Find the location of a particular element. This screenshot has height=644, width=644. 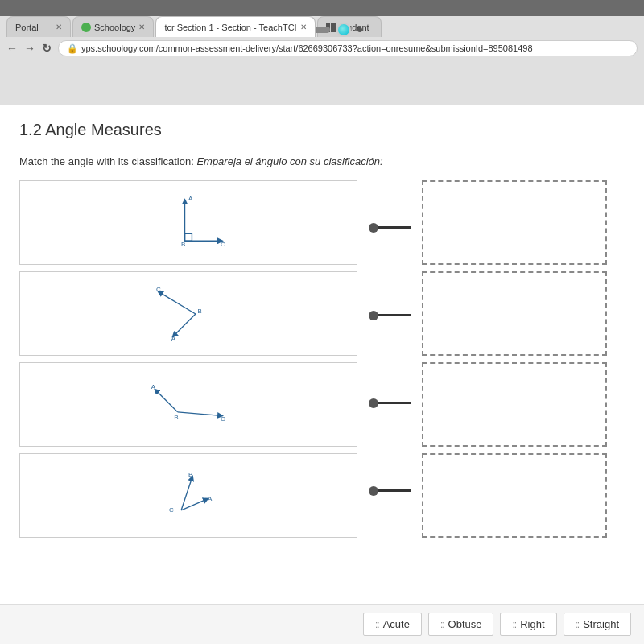

back-button: ← is located at coordinates (12, 48).